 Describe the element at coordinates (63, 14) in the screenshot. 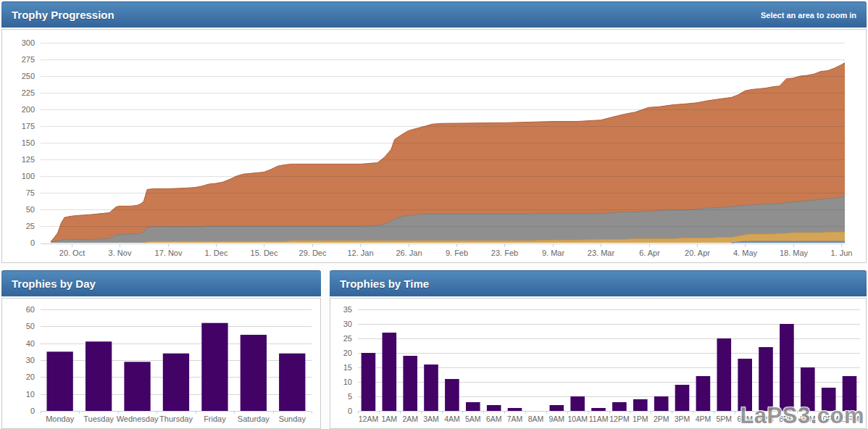

I see `trophy-progression-title: Trophy Progression` at that location.